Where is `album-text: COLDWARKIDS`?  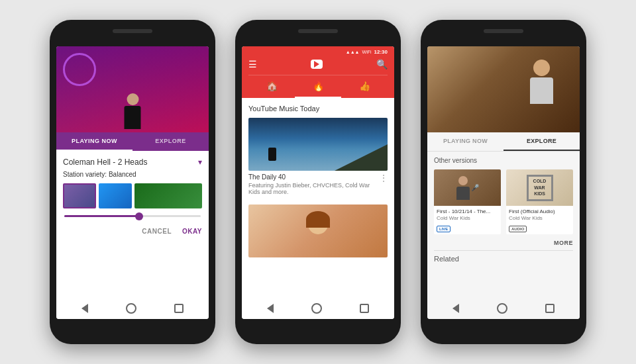
album-text: COLDWARKIDS is located at coordinates (540, 188).